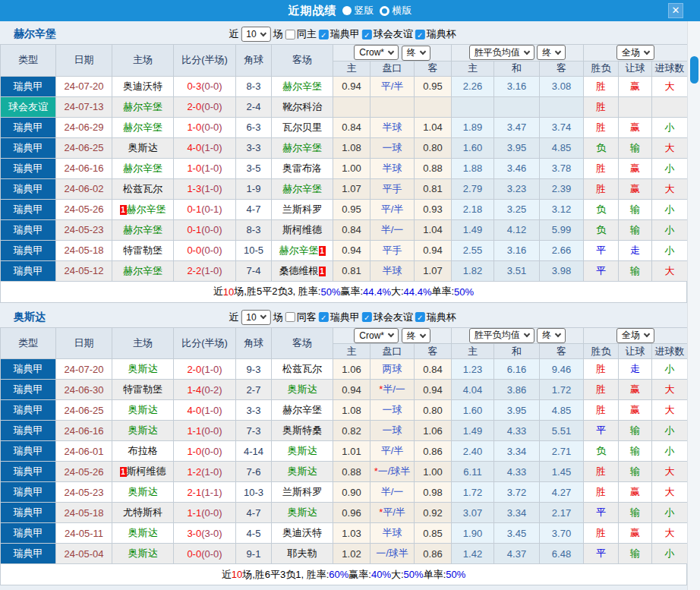  I want to click on goals-result-cell: 大, so click(670, 147).